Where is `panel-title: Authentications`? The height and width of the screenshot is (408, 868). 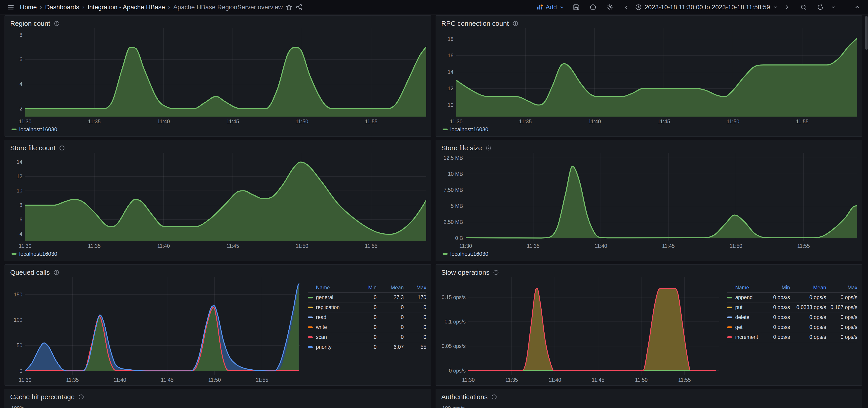
panel-title: Authentications is located at coordinates (464, 397).